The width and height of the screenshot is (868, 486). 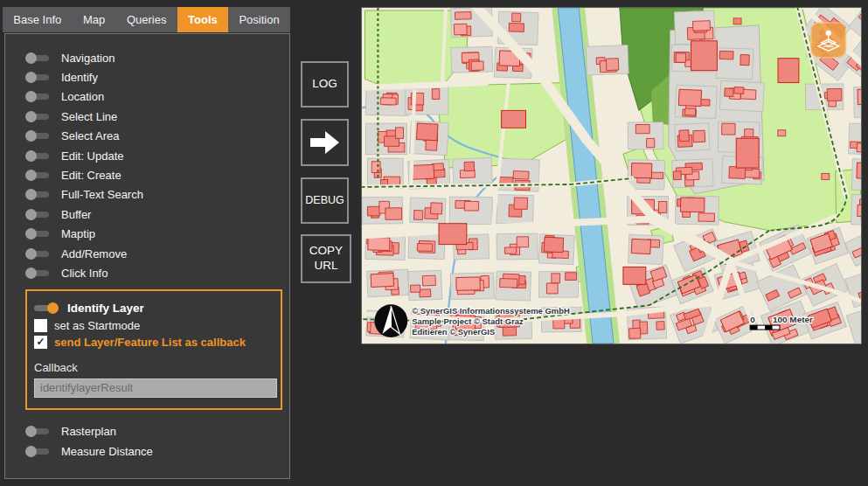 What do you see at coordinates (84, 273) in the screenshot?
I see `toggle-label: Click Info` at bounding box center [84, 273].